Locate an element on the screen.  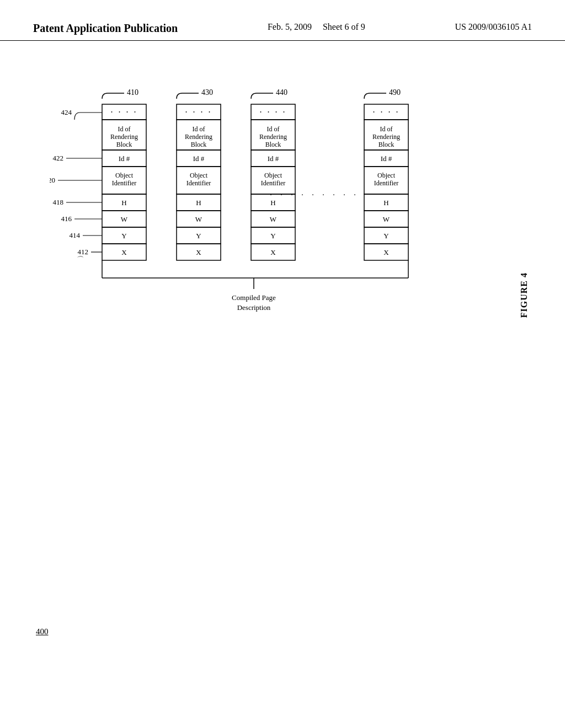
svg-text: 418 is located at coordinates (58, 202).